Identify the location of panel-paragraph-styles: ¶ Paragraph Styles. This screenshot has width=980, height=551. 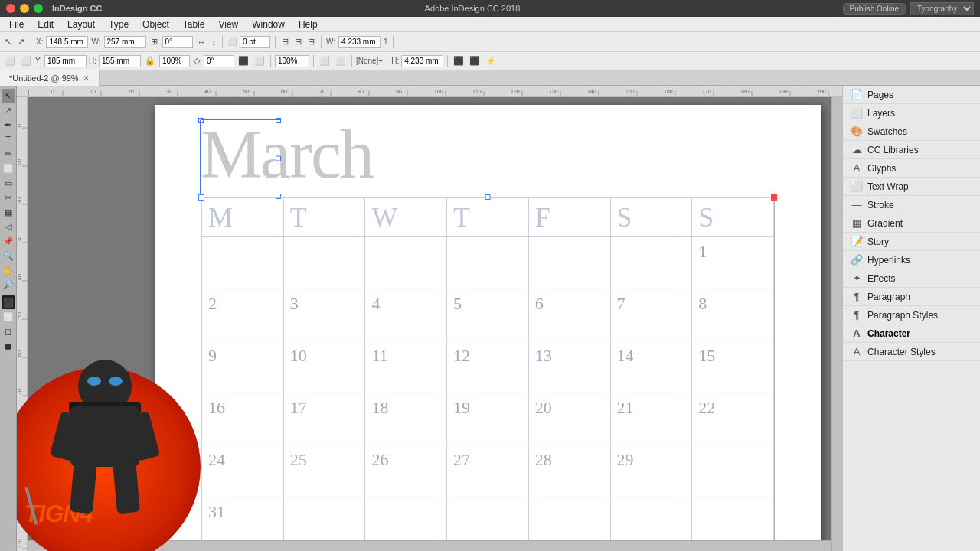
(911, 315).